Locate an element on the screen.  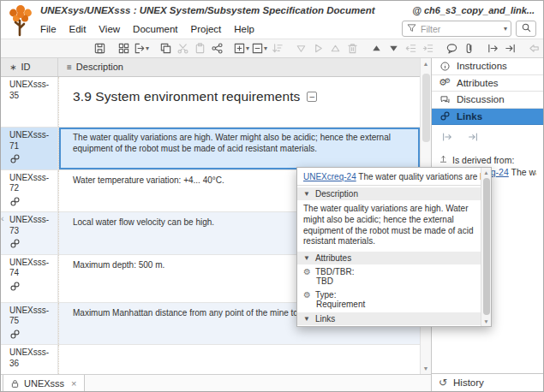
panel-tab-discussion: Discussion is located at coordinates (487, 100).